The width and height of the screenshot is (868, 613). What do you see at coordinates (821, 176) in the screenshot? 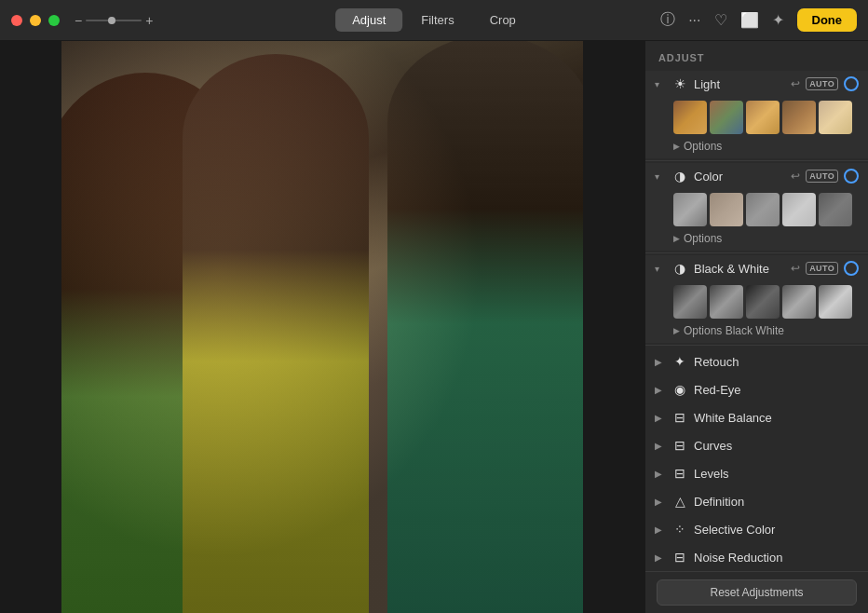
I see `auto-badge-color: AUTO` at bounding box center [821, 176].